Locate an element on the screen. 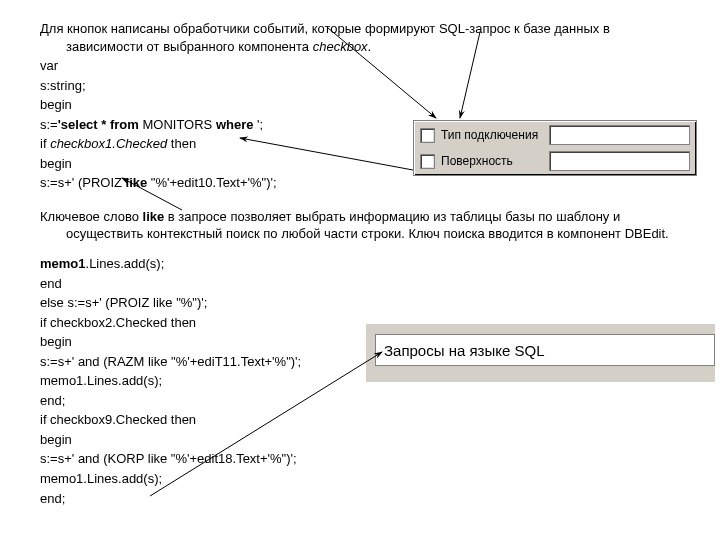 The height and width of the screenshot is (540, 720). checkbox-panel: Тип подключения Поверхность is located at coordinates (555, 148).